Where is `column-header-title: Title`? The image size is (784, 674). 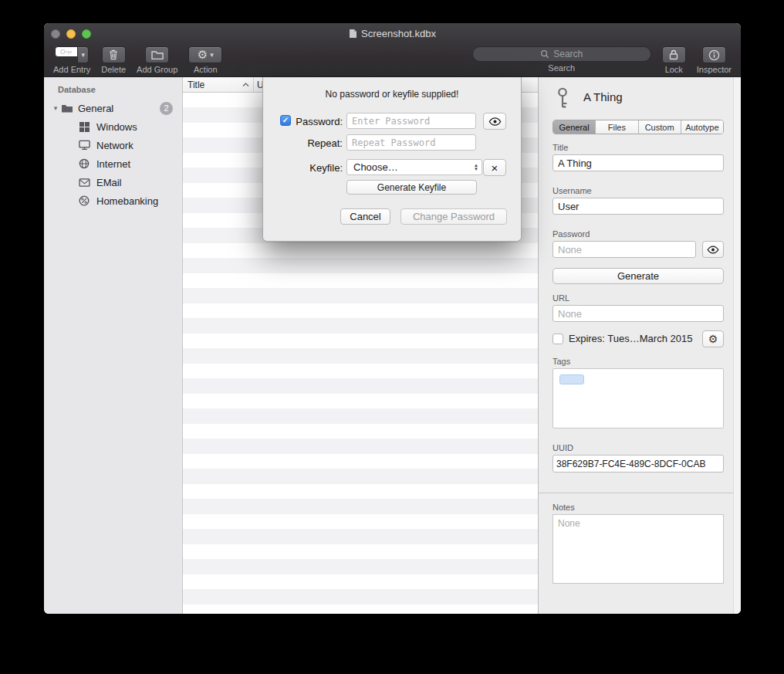
column-header-title: Title is located at coordinates (218, 85).